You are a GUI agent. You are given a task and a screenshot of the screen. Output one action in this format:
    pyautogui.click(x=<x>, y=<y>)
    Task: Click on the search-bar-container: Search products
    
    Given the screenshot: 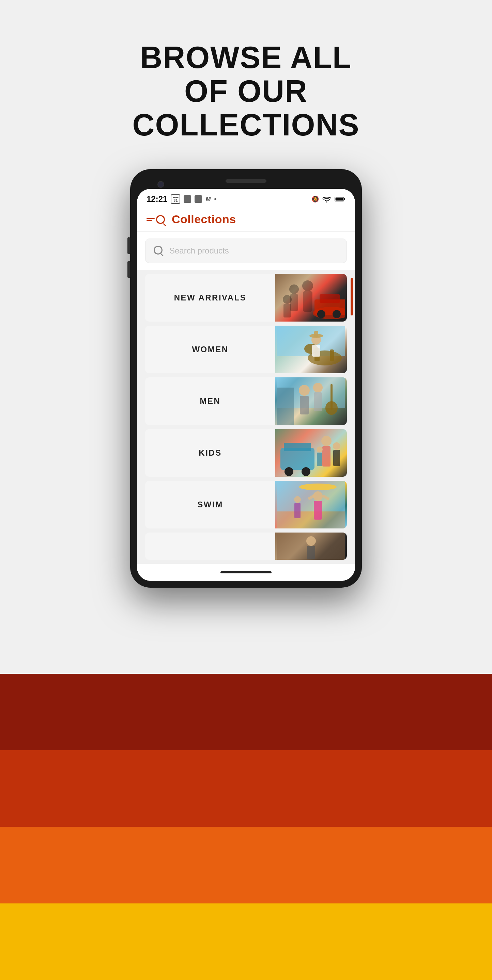 What is the action you would take?
    pyautogui.click(x=246, y=251)
    